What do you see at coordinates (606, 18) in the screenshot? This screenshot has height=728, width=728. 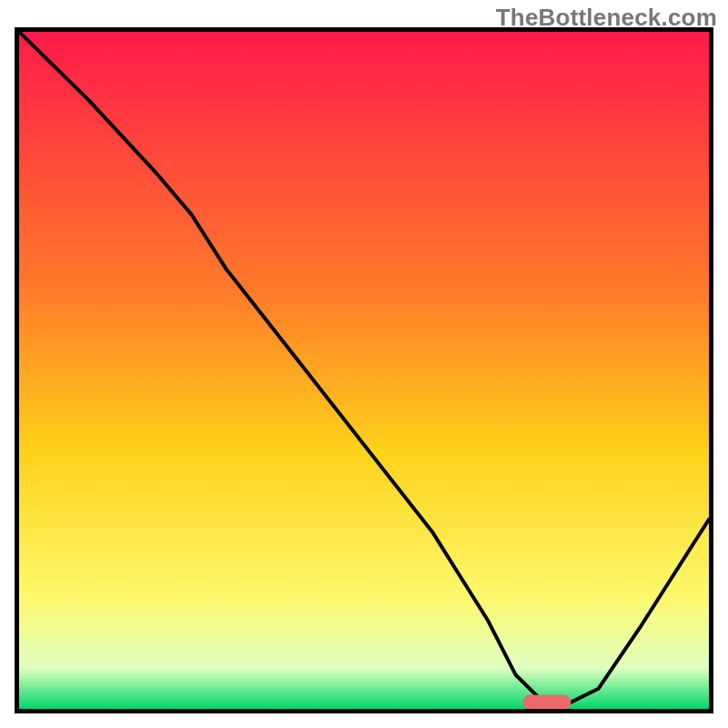 I see `watermark-text: TheBottleneck.com` at bounding box center [606, 18].